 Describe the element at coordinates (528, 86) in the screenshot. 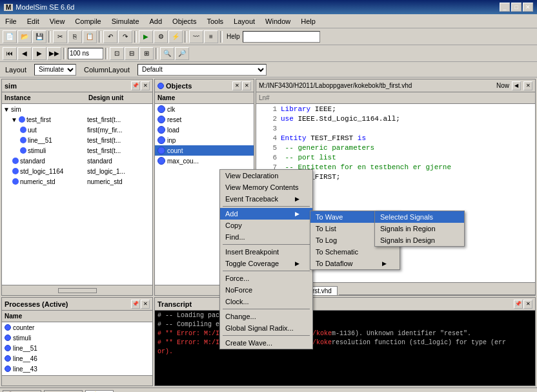

I see `editor-close: ✕` at that location.